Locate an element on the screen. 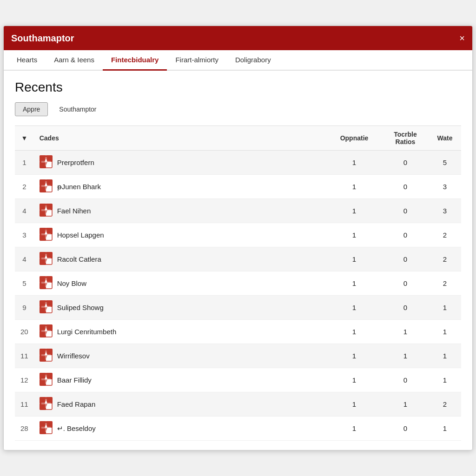  row-number: 9 is located at coordinates (24, 308).